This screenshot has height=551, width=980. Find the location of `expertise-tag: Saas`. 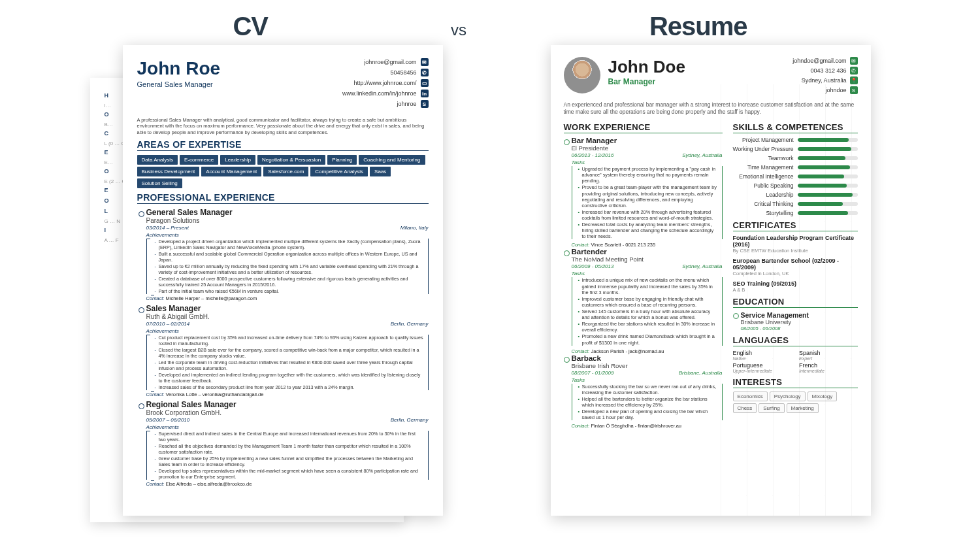

expertise-tag: Saas is located at coordinates (380, 171).